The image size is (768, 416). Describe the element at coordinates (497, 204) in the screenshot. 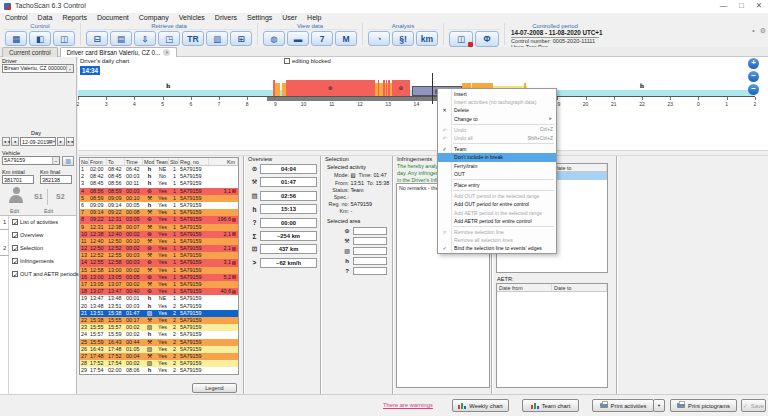

I see `menu-item-add-out-period-for-entire-control: Add OUT period for entire control` at that location.